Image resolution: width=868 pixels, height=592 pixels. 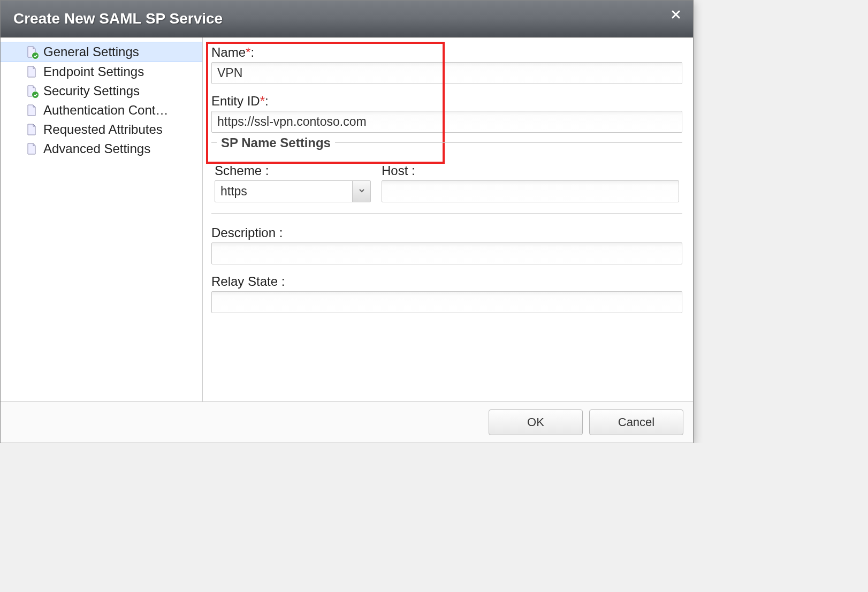 I want to click on sidebar-item-general-settings: General Settings, so click(x=102, y=52).